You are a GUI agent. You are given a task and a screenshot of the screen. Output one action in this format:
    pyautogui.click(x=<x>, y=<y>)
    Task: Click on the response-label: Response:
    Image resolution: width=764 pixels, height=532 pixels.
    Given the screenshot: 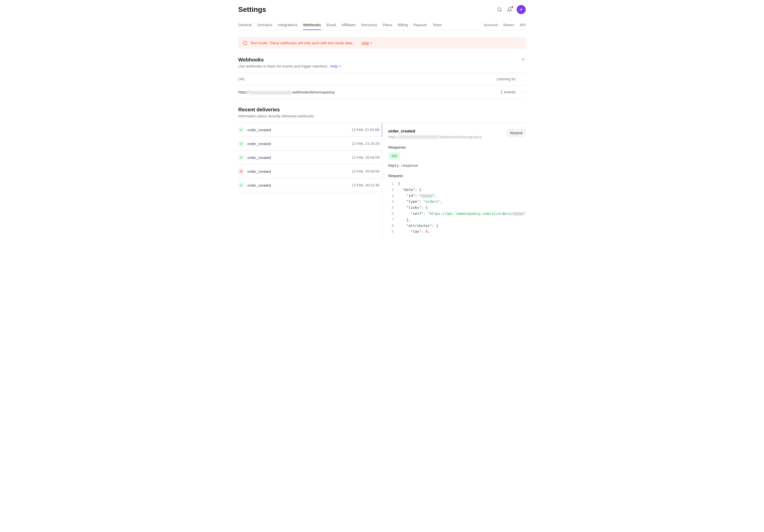 What is the action you would take?
    pyautogui.click(x=457, y=147)
    